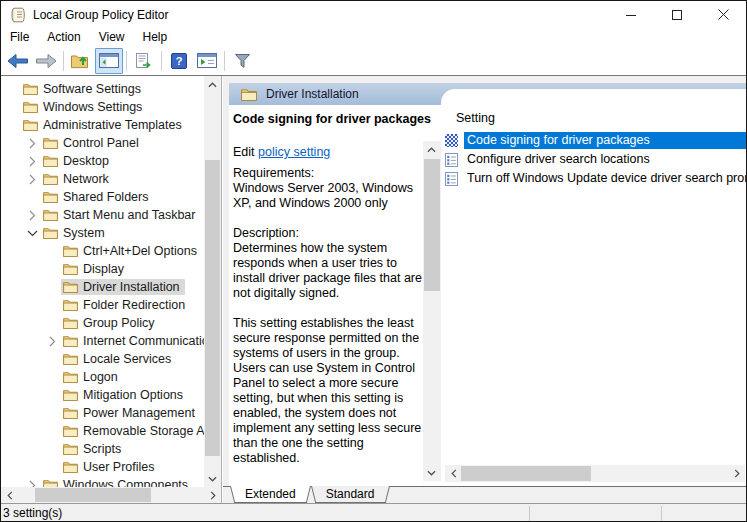  I want to click on tree-item-label-group: Windows Settings, so click(84, 107).